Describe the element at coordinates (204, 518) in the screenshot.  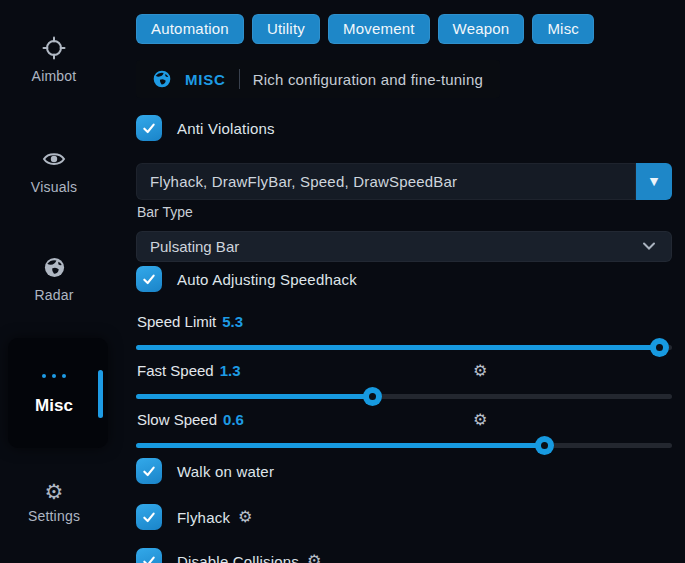
I see `checkbox-label: Flyhack` at that location.